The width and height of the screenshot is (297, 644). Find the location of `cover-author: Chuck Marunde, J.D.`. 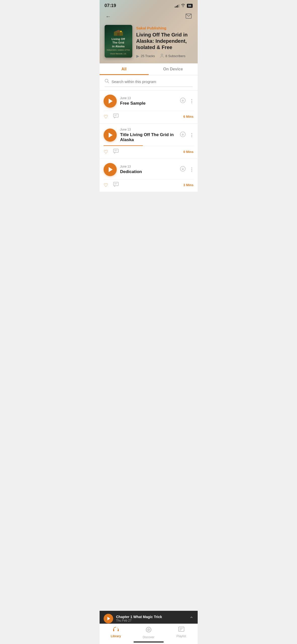

cover-author: Chuck Marunde, J.D. is located at coordinates (118, 54).